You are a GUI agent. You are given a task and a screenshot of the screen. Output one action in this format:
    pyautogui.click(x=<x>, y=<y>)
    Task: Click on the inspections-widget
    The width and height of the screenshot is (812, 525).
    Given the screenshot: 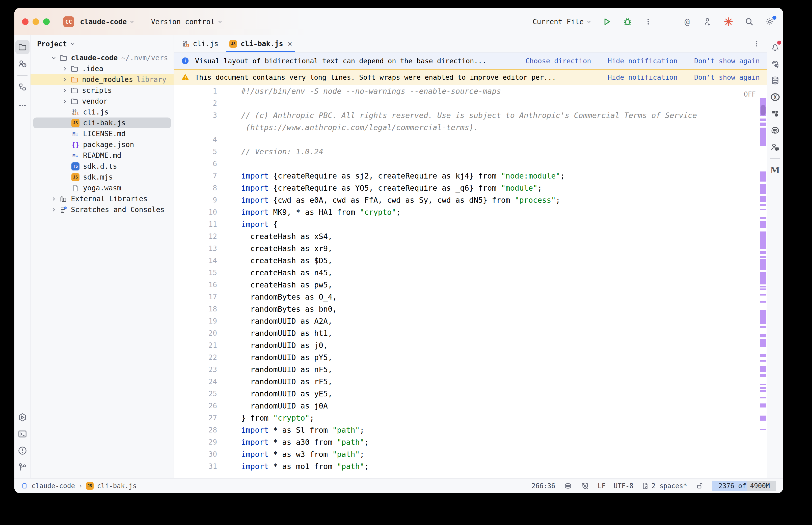 What is the action you would take?
    pyautogui.click(x=585, y=486)
    